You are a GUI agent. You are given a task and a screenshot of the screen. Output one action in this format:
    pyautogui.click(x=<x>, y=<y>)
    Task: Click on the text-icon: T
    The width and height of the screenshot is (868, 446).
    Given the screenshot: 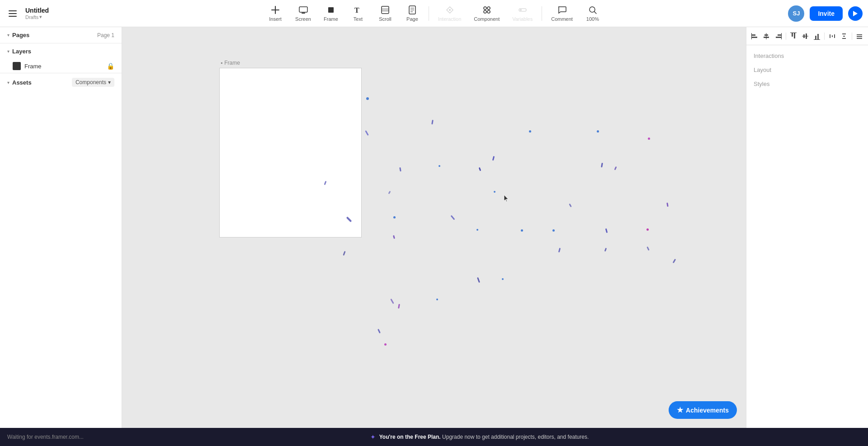 What is the action you would take?
    pyautogui.click(x=358, y=10)
    